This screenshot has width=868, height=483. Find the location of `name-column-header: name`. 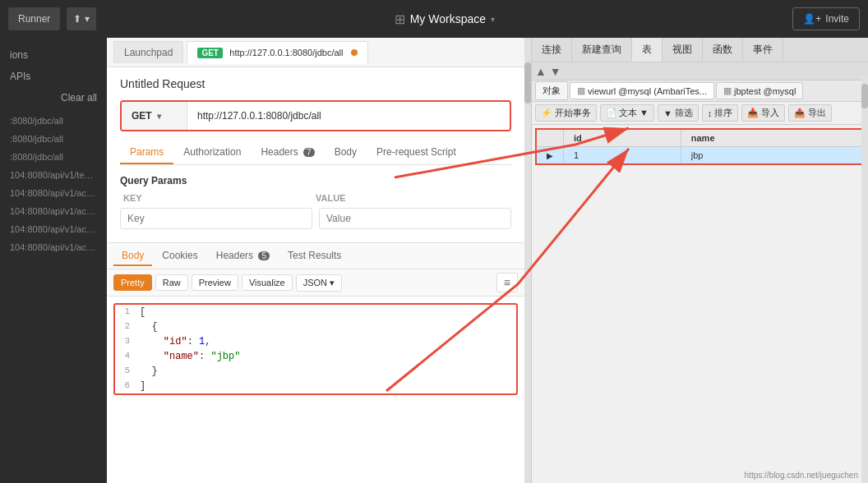

name-column-header: name is located at coordinates (773, 138).